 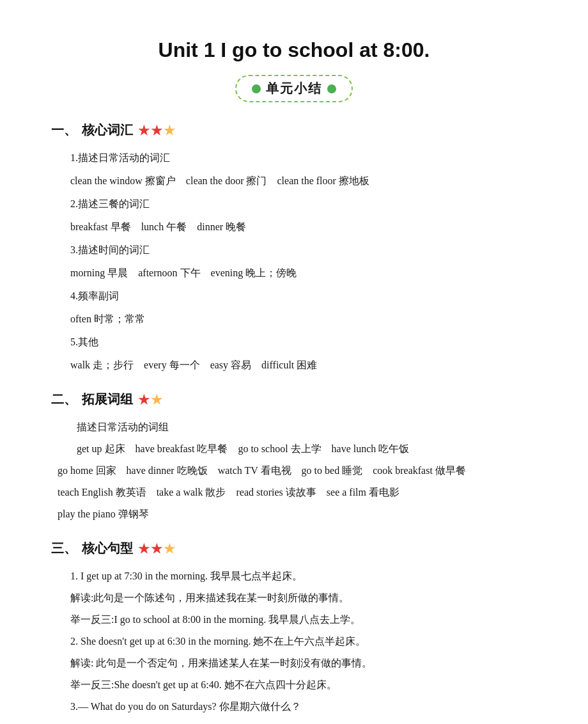 What do you see at coordinates (304, 227) in the screenshot?
I see `vocab-line-2: breakfast 早餐 lunch 午餐 dinner 晚餐` at bounding box center [304, 227].